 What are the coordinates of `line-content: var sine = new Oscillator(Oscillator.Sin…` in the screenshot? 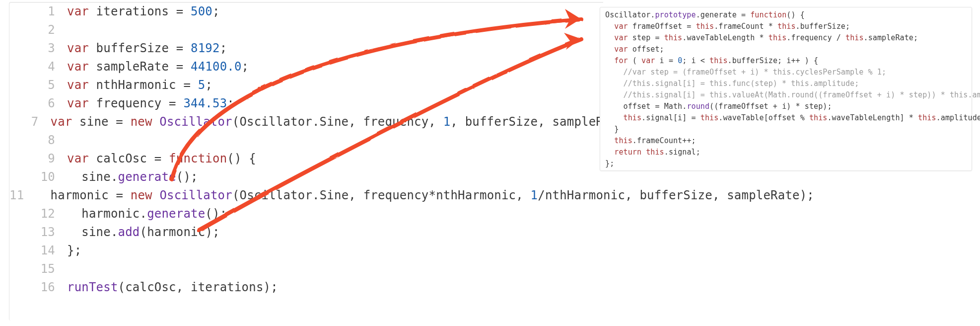 It's located at (327, 122).